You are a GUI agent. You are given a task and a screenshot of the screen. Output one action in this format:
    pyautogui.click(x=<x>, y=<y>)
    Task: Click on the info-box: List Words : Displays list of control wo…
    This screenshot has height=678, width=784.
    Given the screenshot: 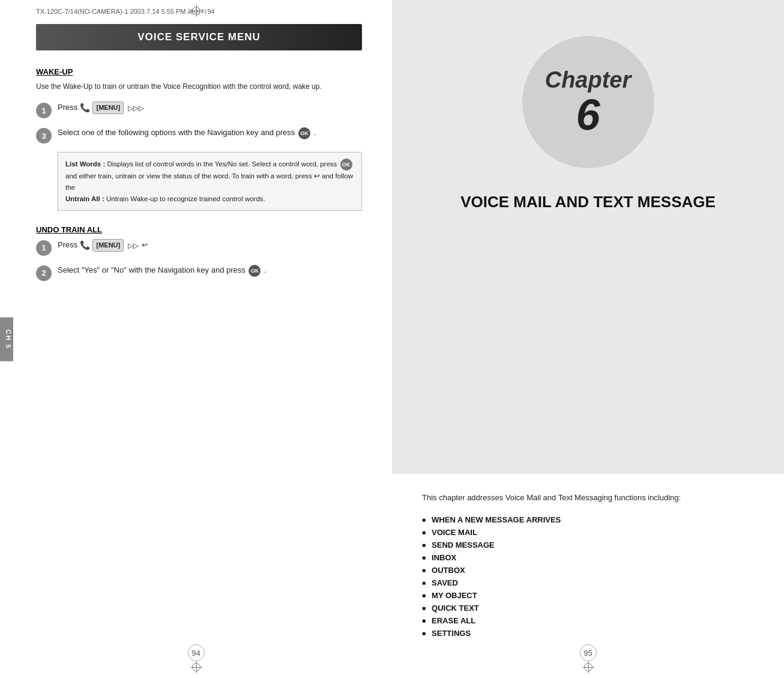 What is the action you would take?
    pyautogui.click(x=210, y=181)
    